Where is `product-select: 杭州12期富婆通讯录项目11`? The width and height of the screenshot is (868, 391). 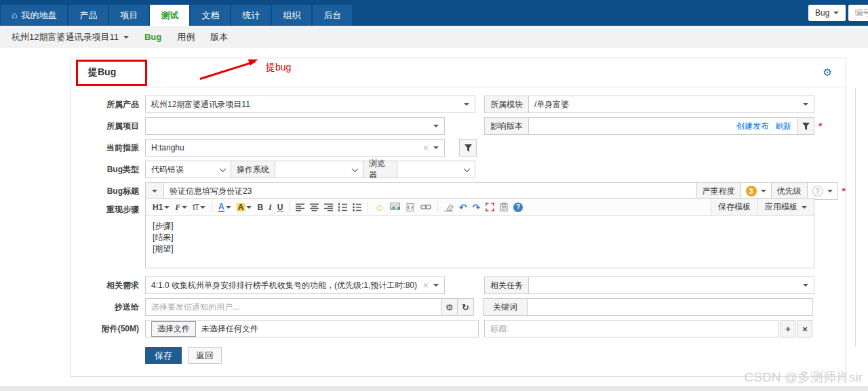
product-select: 杭州12期富婆通讯录项目11 is located at coordinates (311, 104).